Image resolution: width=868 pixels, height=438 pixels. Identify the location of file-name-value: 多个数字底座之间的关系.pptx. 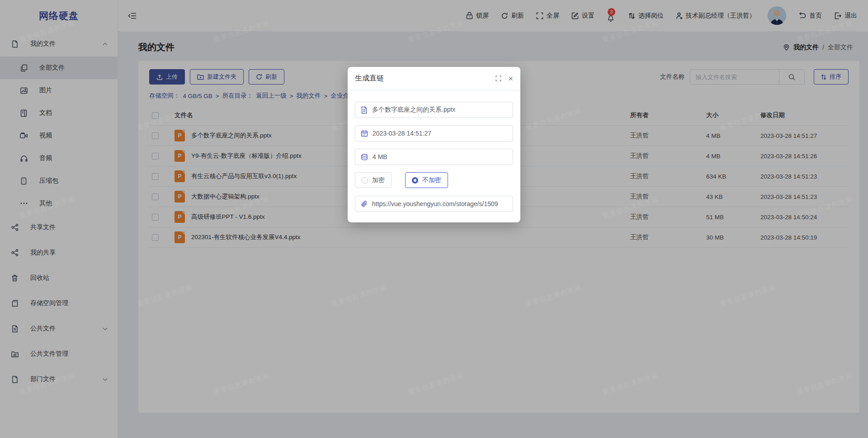
(414, 110).